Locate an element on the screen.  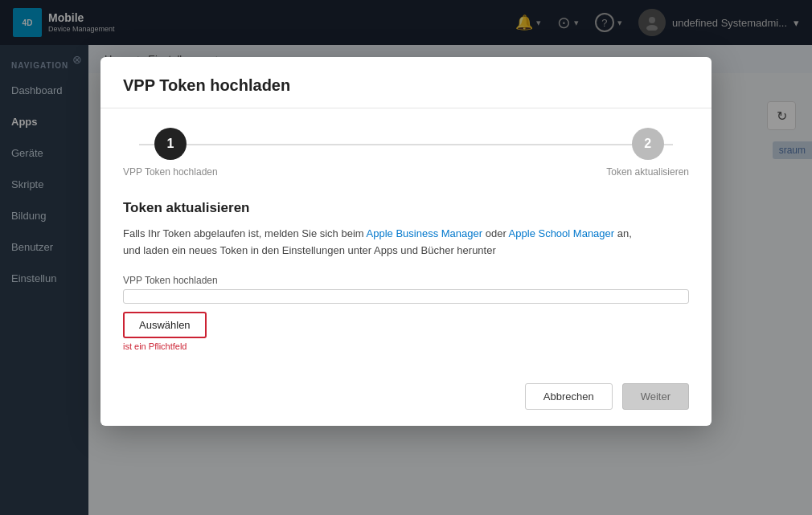
apple-school-manager-link: Apple School Manager is located at coordinates (562, 233).